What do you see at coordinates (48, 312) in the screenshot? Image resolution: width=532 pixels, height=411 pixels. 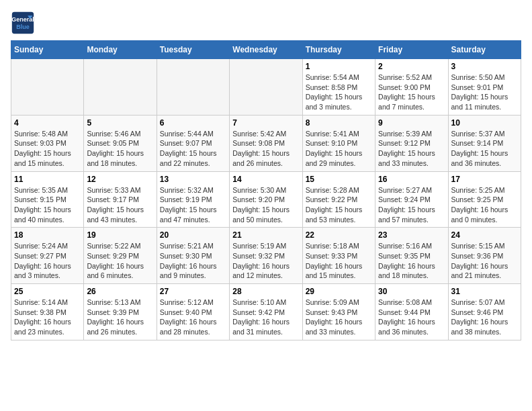 I see `calendar-cell: 25Sunrise: 5:14 AM Sunset: 9:38 PM Dayli…` at bounding box center [48, 312].